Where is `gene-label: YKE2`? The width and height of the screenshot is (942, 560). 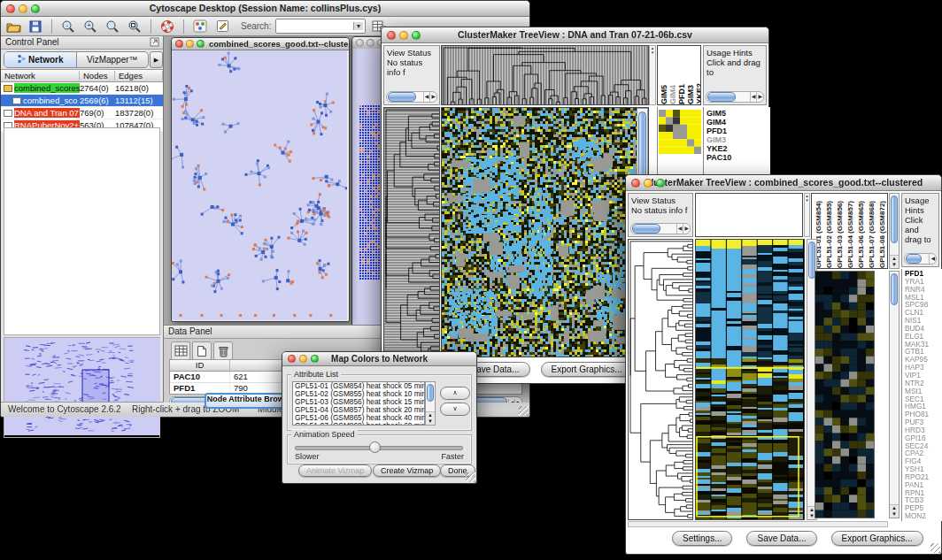
gene-label: YKE2 is located at coordinates (738, 149).